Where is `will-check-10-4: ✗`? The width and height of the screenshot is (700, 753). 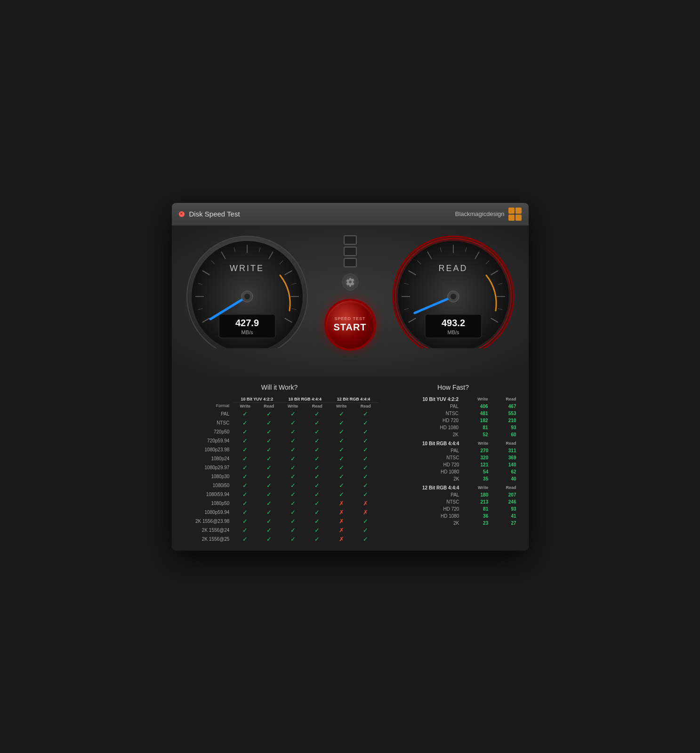 will-check-10-4: ✗ is located at coordinates (341, 504).